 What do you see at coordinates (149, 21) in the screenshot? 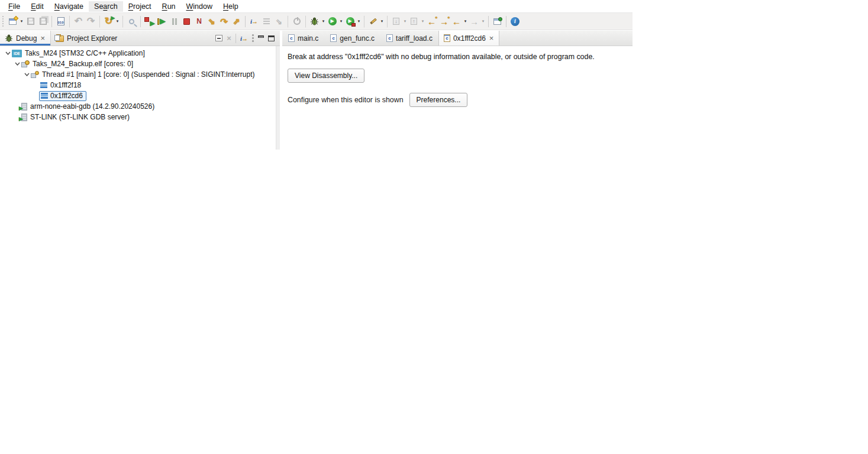
I see `terminate-relaunch-button: ▶` at bounding box center [149, 21].